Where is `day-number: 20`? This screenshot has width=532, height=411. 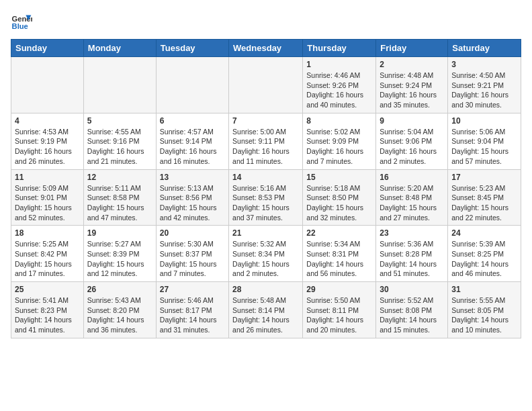 day-number: 20 is located at coordinates (192, 233).